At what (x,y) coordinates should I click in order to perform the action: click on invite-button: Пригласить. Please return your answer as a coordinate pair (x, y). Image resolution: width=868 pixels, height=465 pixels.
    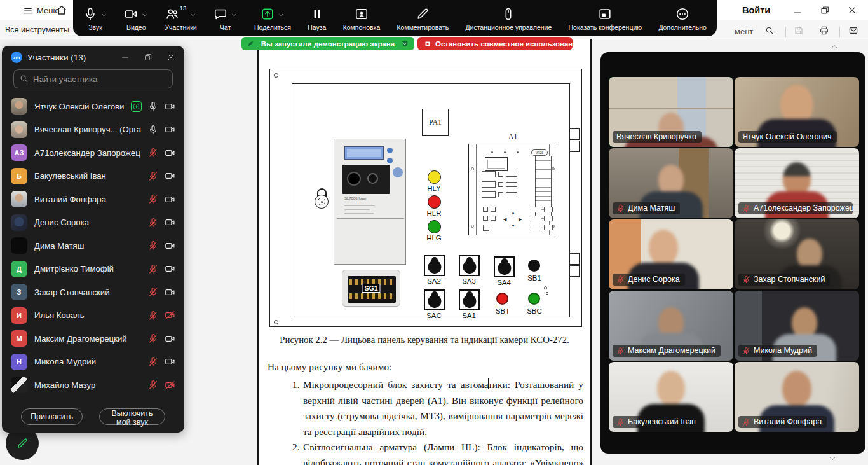
    Looking at the image, I should click on (52, 417).